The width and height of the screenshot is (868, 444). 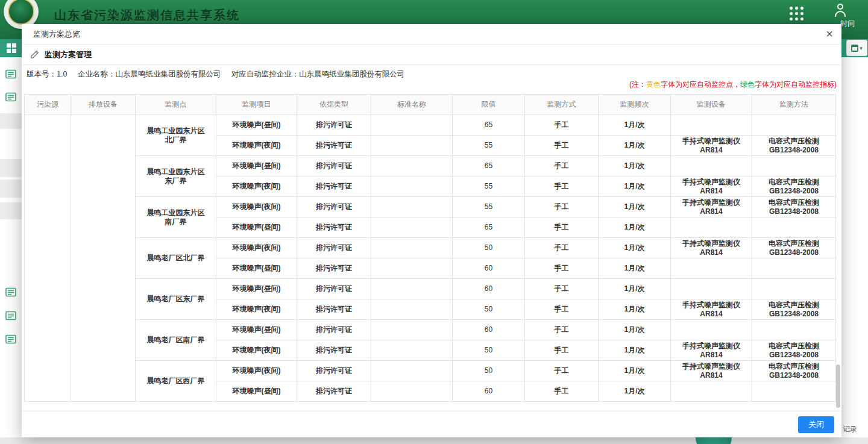 I want to click on chevron-down-icon: ▾, so click(x=861, y=48).